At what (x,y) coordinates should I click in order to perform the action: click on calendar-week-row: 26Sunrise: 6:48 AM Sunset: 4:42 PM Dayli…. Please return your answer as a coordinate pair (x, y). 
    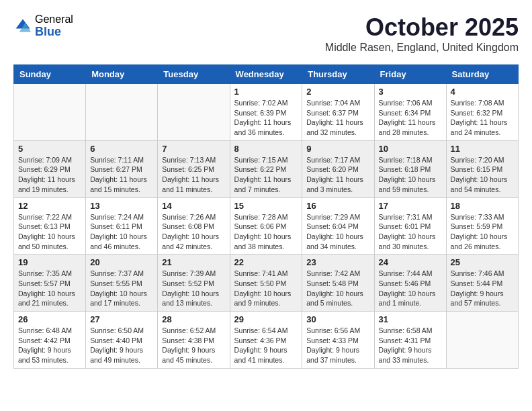
    Looking at the image, I should click on (266, 340).